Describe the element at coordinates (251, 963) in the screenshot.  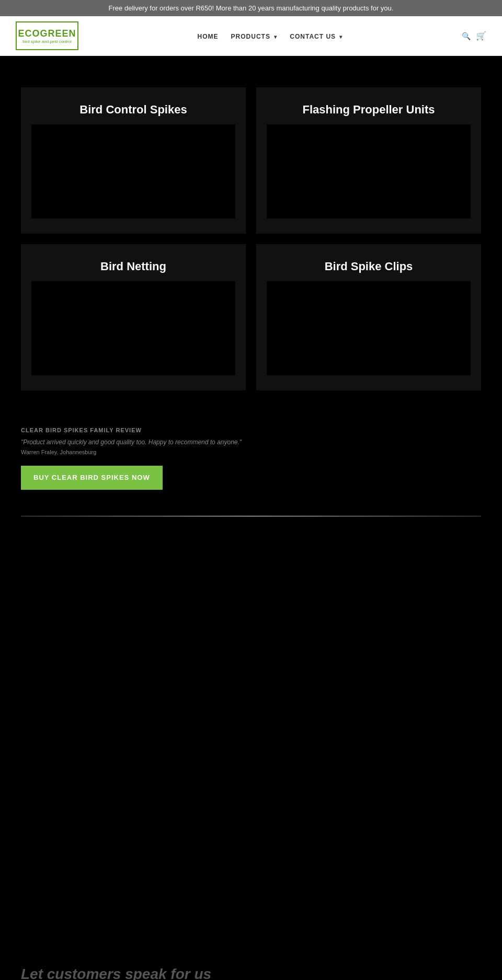
I see `customers-section: Let customers speak for us from 88 revie…` at that location.